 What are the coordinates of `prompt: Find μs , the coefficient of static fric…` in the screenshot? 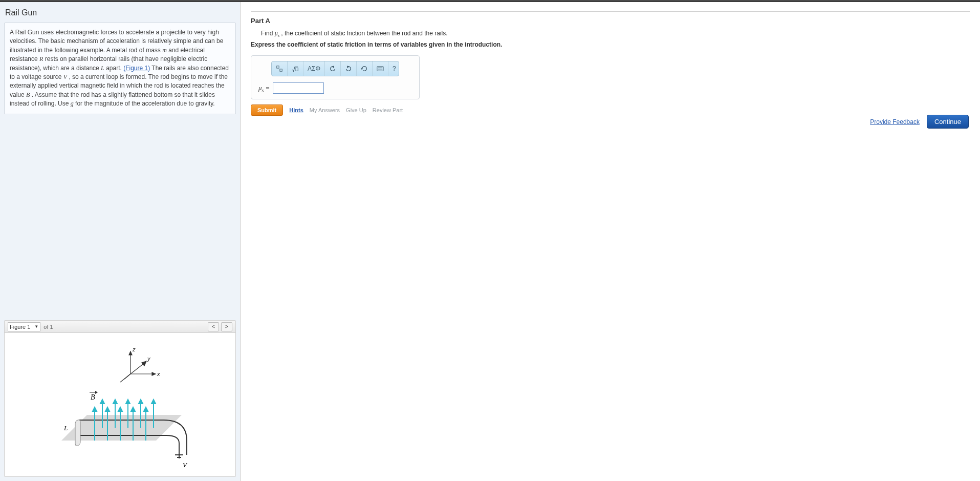 It's located at (615, 34).